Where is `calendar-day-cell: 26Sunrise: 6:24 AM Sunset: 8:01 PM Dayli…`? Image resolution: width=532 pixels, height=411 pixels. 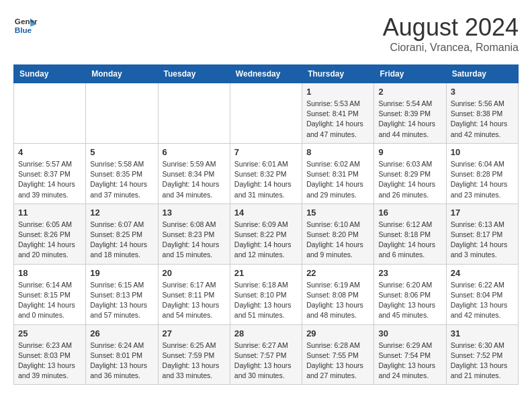
calendar-day-cell: 26Sunrise: 6:24 AM Sunset: 8:01 PM Dayli… is located at coordinates (122, 355).